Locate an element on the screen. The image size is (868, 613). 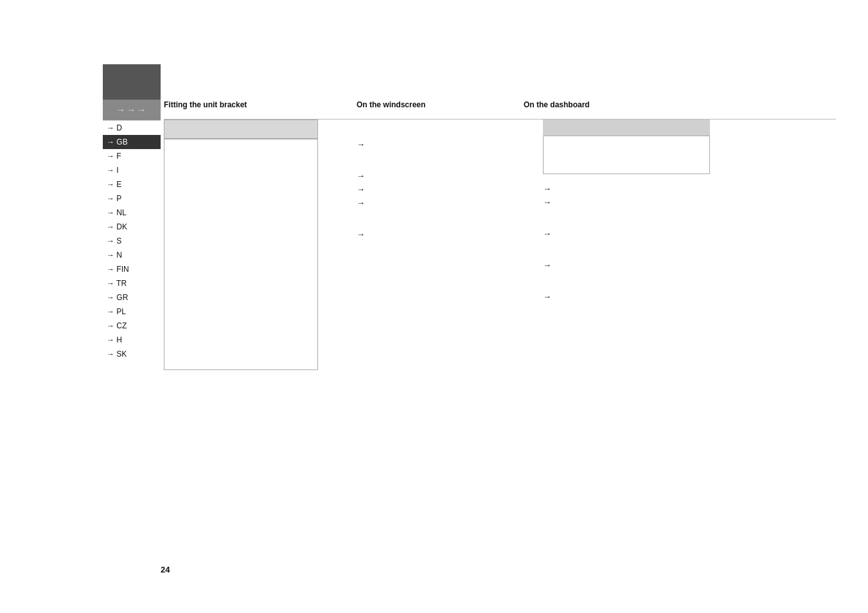
sidebar-items: → D→ GB→ F→ I→ E→ P→ NL→ DK→ S→ N→ FIN→ … is located at coordinates (132, 241).